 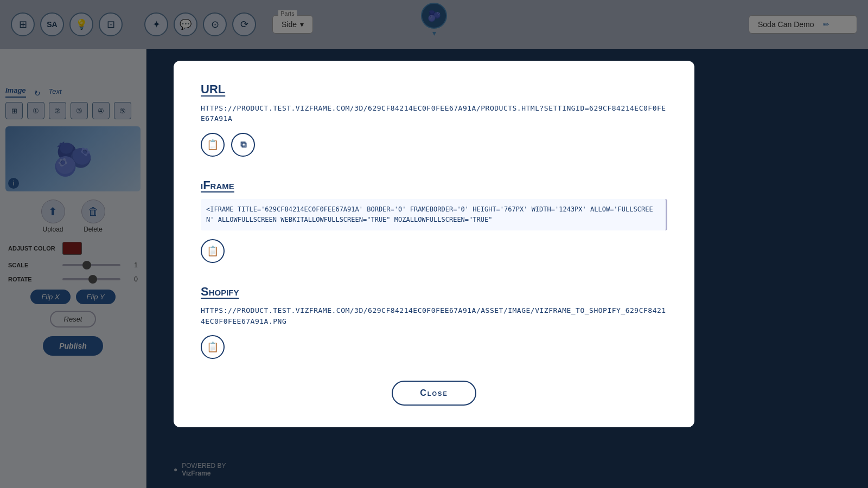 What do you see at coordinates (213, 145) in the screenshot?
I see `copy-icon: 📋` at bounding box center [213, 145].